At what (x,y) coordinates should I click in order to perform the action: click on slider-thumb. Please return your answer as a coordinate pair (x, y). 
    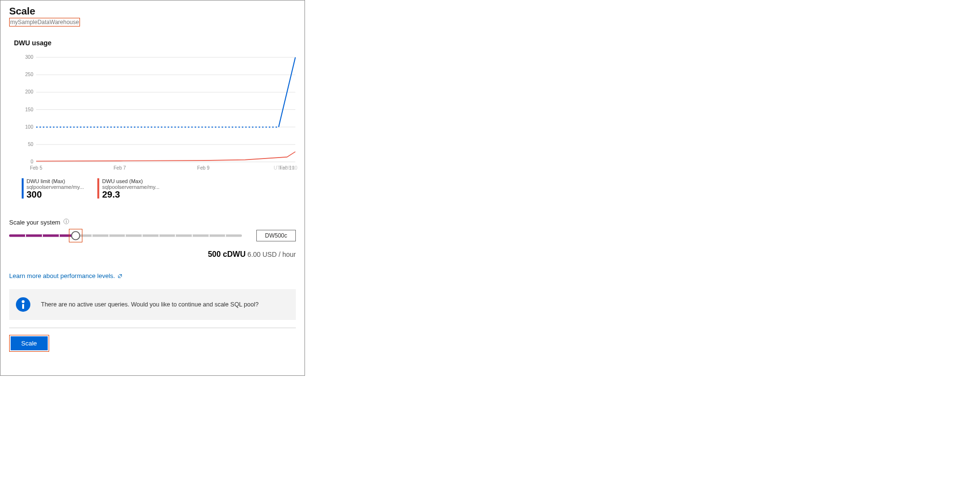
    Looking at the image, I should click on (76, 236).